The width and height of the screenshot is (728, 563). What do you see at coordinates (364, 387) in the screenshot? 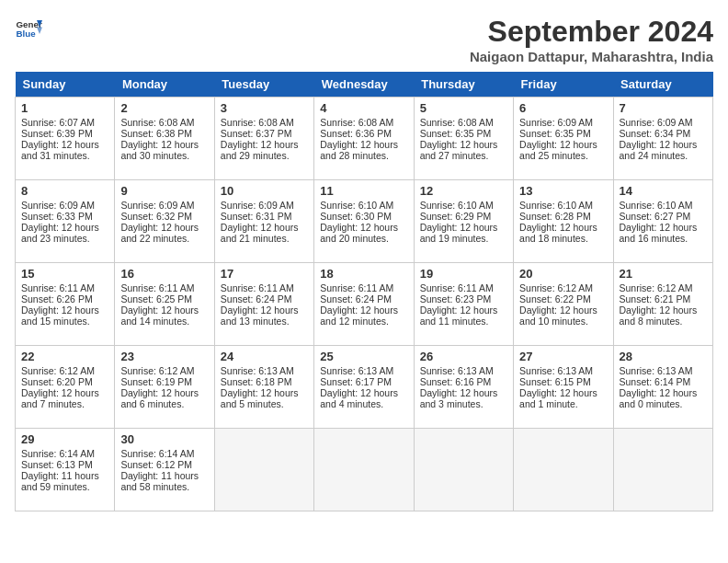
I see `calendar-week-row: 22 Sunrise: 6:12 AM Sunset: 6:20 PM Dayl…` at bounding box center [364, 387].